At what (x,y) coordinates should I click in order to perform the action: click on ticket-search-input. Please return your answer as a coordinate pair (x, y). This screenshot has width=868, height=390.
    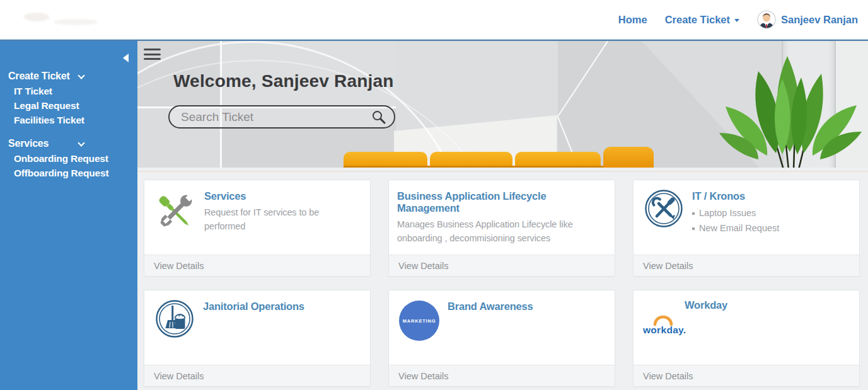
    Looking at the image, I should click on (270, 117).